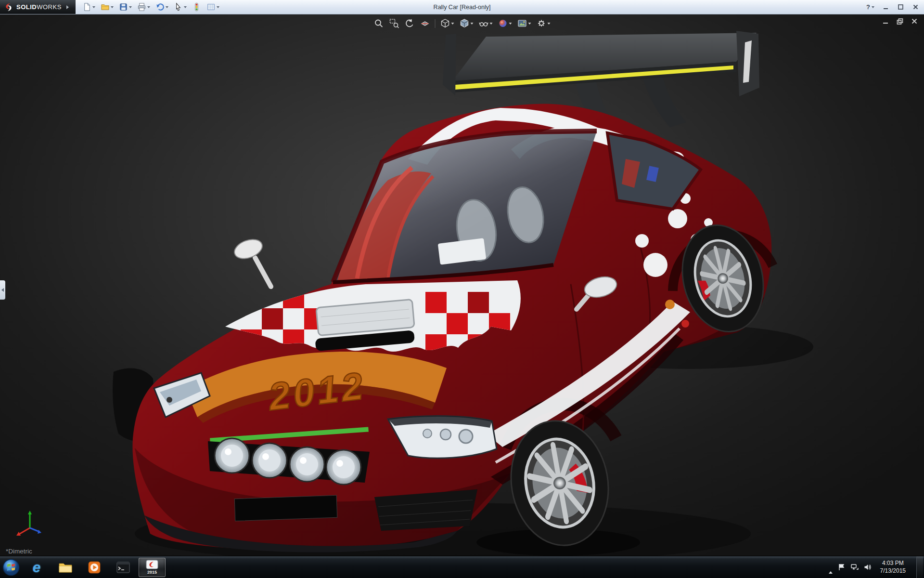 Image resolution: width=924 pixels, height=578 pixels. Describe the element at coordinates (143, 7) in the screenshot. I see `print-button` at that location.